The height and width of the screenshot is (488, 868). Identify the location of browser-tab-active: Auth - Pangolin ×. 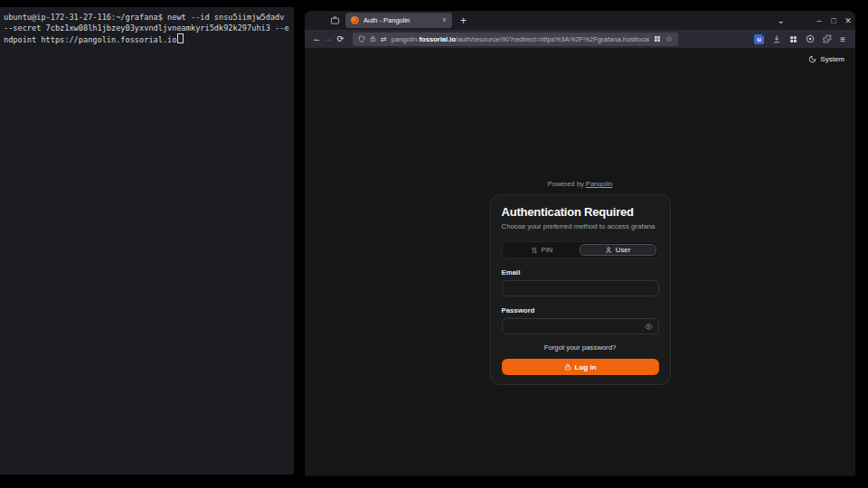
(399, 20).